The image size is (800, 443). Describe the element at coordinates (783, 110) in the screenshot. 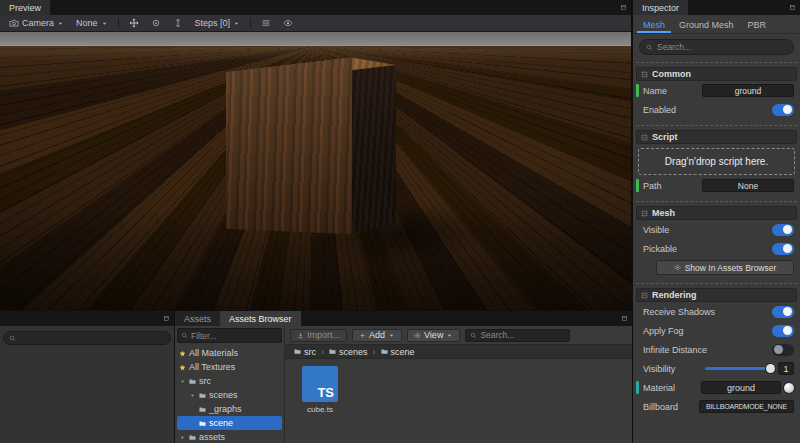

I see `enabled-toggle` at that location.